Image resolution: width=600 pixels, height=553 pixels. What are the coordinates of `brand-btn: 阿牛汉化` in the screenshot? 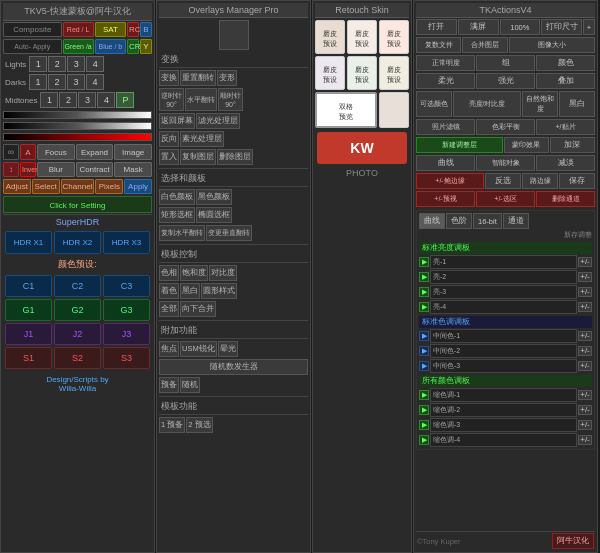 It's located at (573, 541).